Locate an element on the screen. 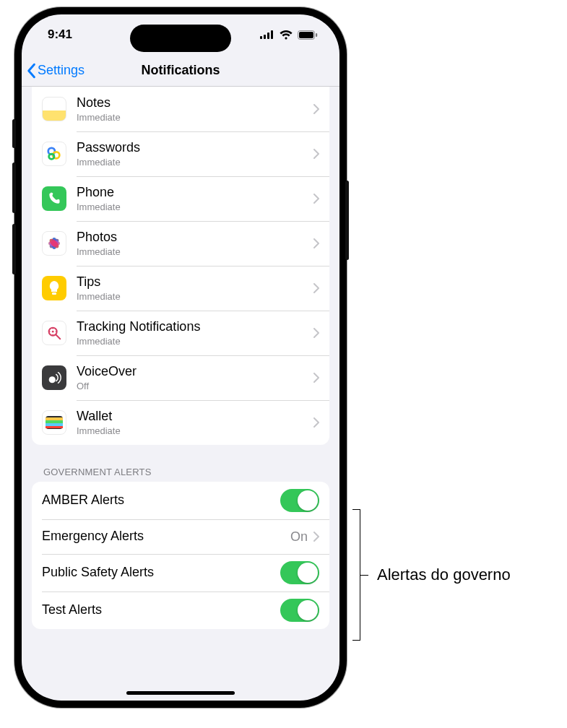  alert-label: Public Safety Alerts is located at coordinates (161, 573).